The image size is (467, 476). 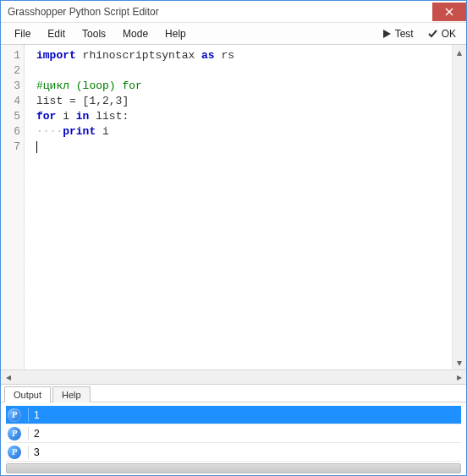 I want to click on scroll-down-icon: ▾, so click(x=459, y=362).